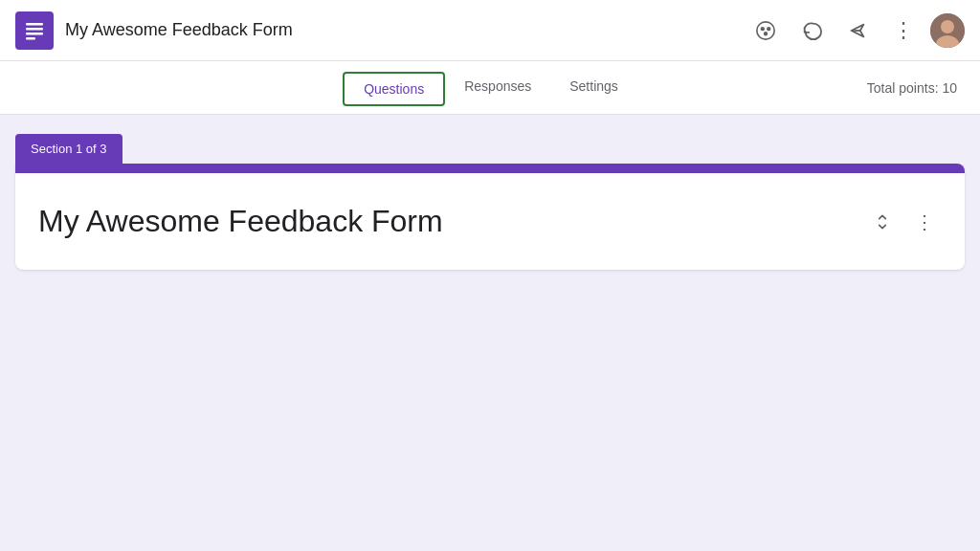 The image size is (980, 551). What do you see at coordinates (490, 88) in the screenshot?
I see `tab-bar: Questions Responses Settings Total point…` at bounding box center [490, 88].